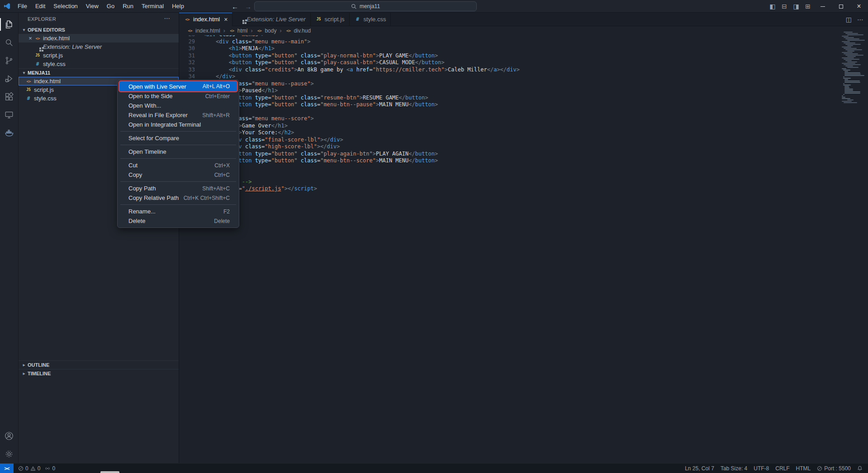  I want to click on split-editor-icon: ◫, so click(849, 19).